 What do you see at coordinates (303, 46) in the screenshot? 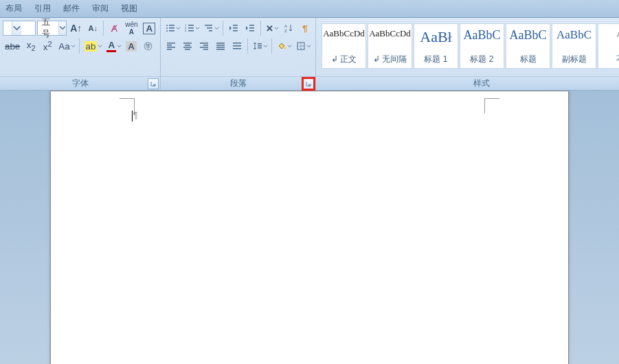
I see `borders-button` at bounding box center [303, 46].